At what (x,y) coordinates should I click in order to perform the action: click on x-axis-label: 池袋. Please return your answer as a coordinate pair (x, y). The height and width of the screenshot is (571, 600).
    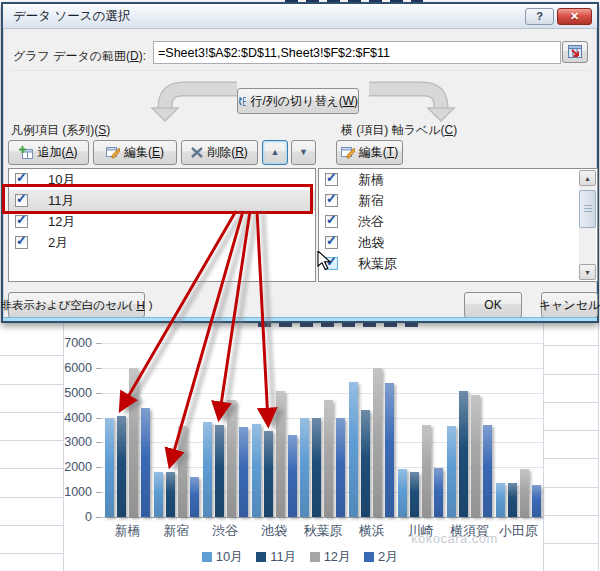
    Looking at the image, I should click on (274, 531).